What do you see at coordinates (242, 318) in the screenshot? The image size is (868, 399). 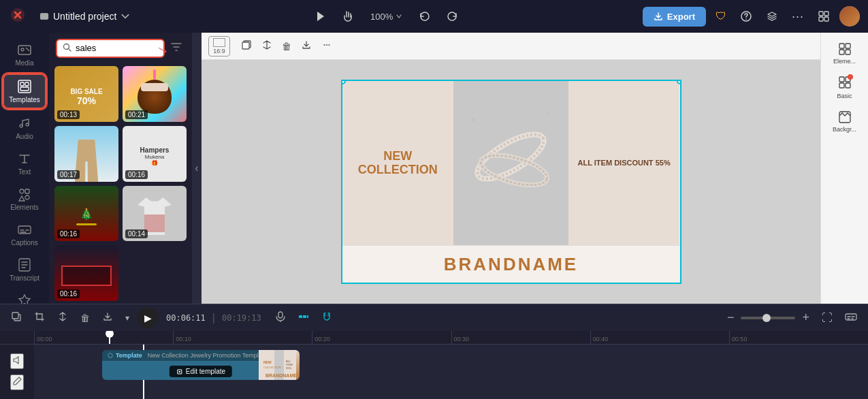 I see `time-total: 00:19:13` at bounding box center [242, 318].